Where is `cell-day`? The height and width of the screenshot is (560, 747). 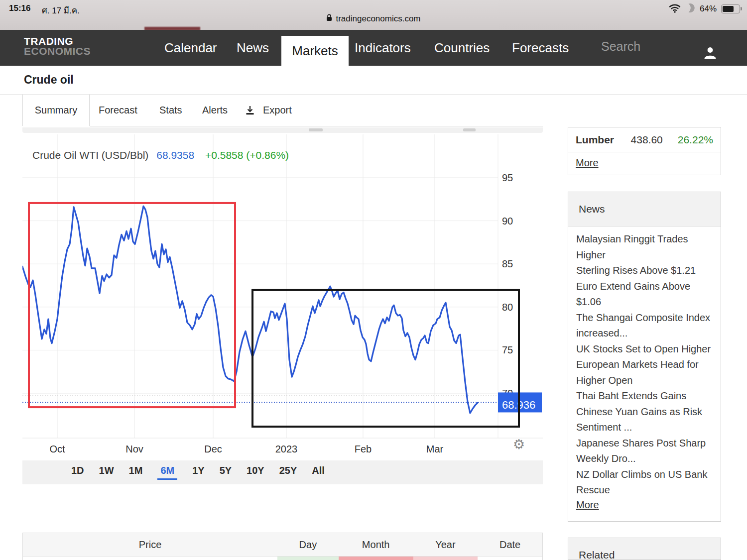
cell-day is located at coordinates (308, 559).